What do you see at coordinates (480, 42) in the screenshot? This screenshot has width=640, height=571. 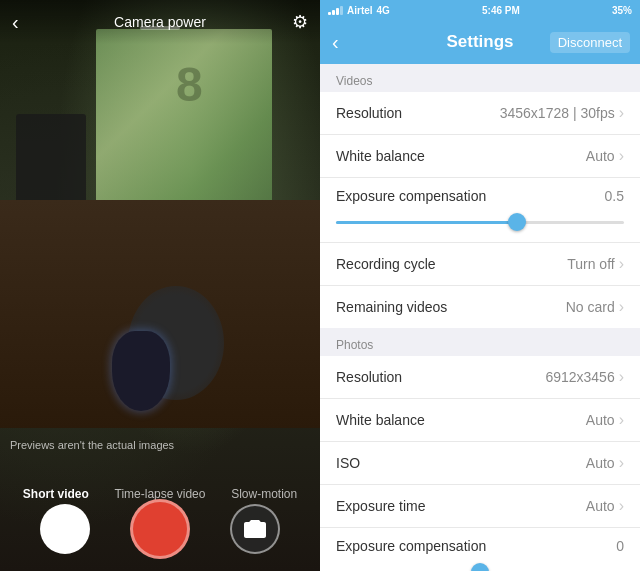 I see `settings-header: ‹ Settings Disconnect` at bounding box center [480, 42].